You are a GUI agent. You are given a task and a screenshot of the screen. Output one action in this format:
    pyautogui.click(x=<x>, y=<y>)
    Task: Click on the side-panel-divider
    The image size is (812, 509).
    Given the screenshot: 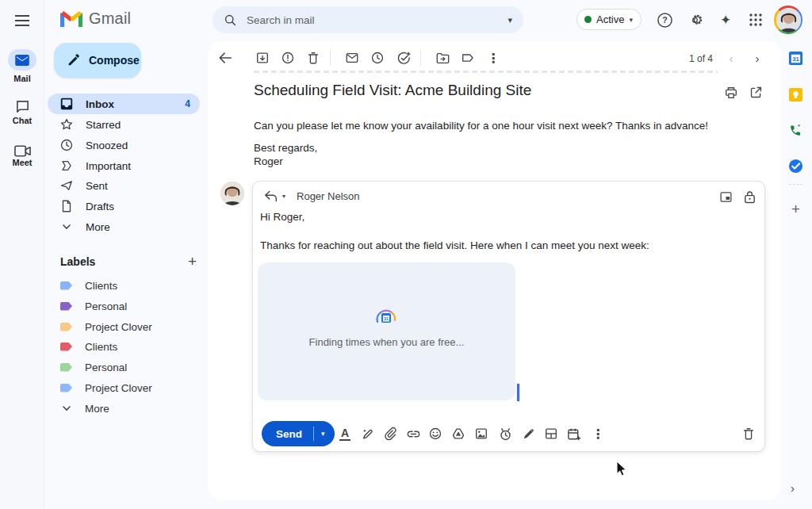 What is the action you would take?
    pyautogui.click(x=796, y=184)
    